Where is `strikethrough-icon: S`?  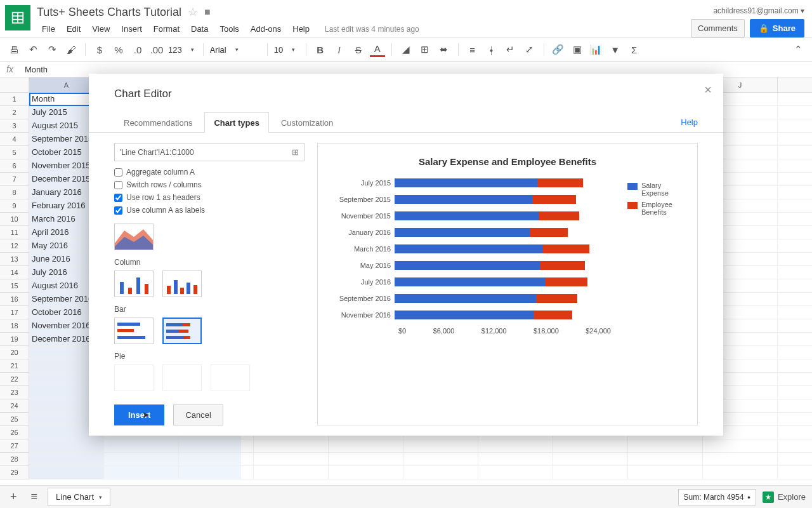
strikethrough-icon: S is located at coordinates (358, 50).